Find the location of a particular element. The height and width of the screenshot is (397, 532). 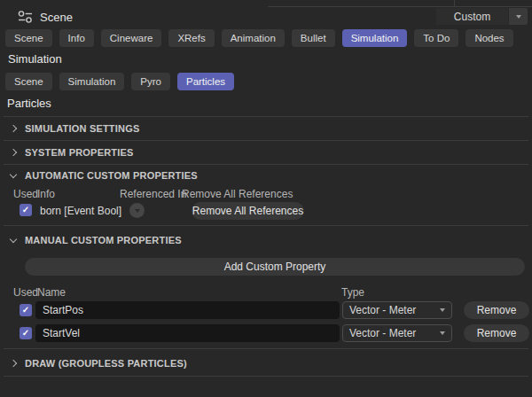

section-title: MANUAL CUSTOM PROPERTIES is located at coordinates (103, 240).